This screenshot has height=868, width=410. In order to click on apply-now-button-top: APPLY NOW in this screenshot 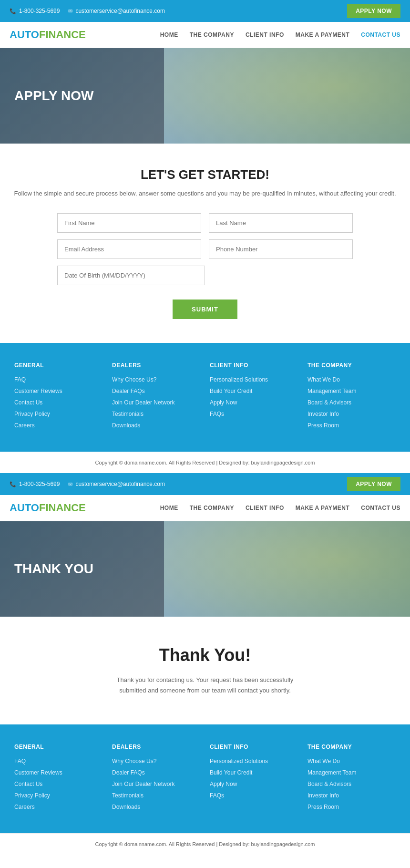, I will do `click(374, 11)`.